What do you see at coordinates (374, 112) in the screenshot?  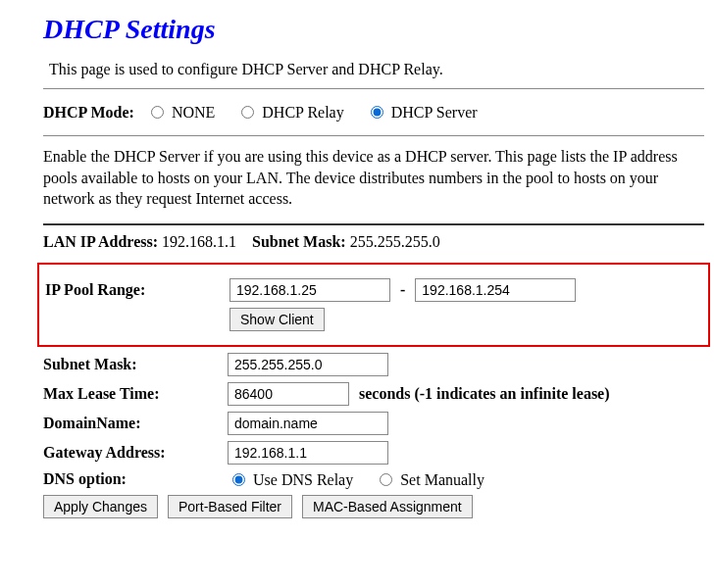 I see `dhcp-mode-row: DHCP Mode: NONE DHCP Relay DHCP Server` at bounding box center [374, 112].